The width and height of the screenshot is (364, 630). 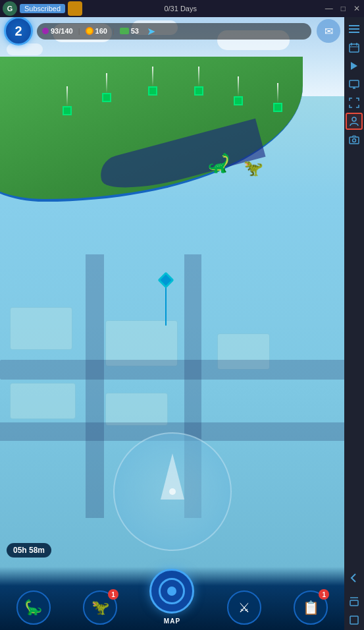 I want to click on nav-dinosaurs: 🦖 1, so click(x=100, y=608).